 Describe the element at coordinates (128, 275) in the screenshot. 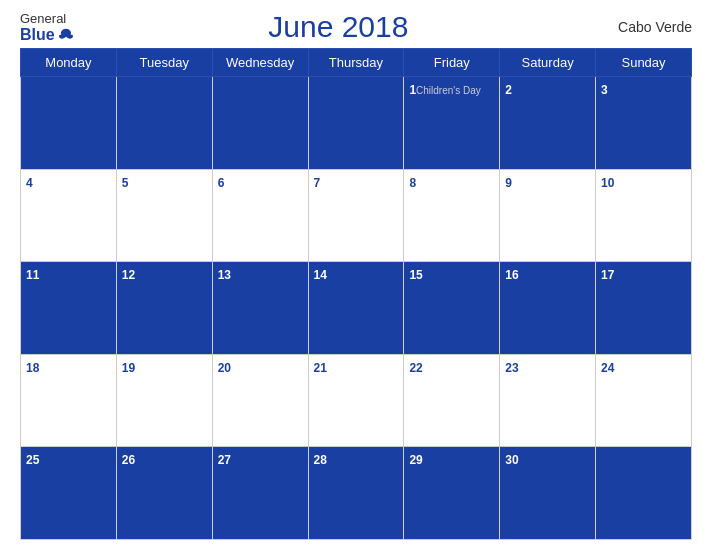

I see `day-number: 12` at that location.